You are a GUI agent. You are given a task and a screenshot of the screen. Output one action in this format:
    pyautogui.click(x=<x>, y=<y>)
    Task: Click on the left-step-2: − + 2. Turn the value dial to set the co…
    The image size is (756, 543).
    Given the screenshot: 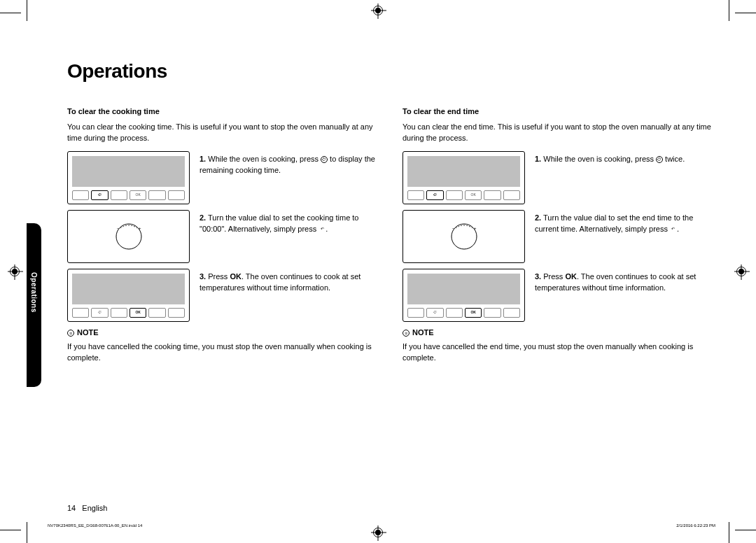 What is the action you would take?
    pyautogui.click(x=224, y=237)
    